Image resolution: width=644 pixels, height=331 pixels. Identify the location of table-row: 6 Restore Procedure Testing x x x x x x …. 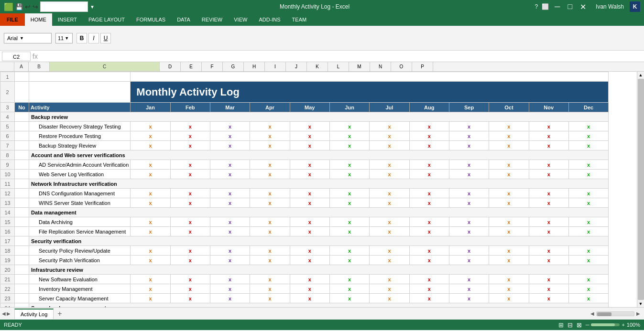
(305, 136).